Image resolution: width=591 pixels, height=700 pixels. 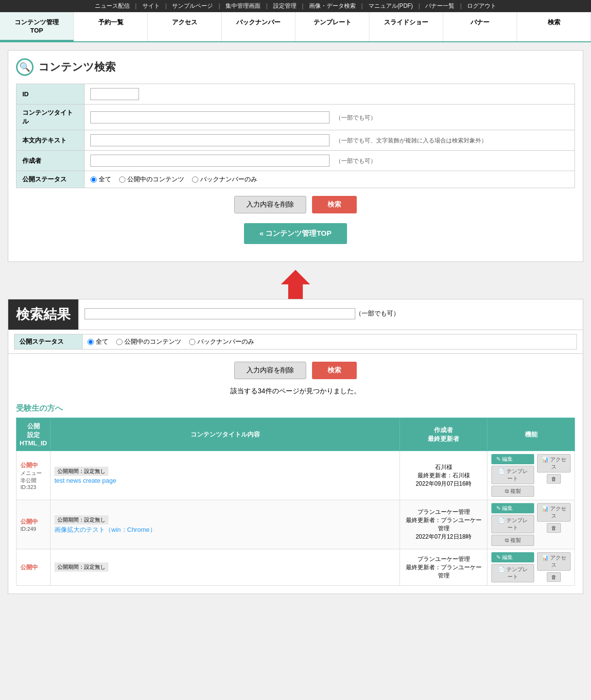 What do you see at coordinates (513, 524) in the screenshot?
I see `row2-template-button: 📄 テンプレート` at bounding box center [513, 524].